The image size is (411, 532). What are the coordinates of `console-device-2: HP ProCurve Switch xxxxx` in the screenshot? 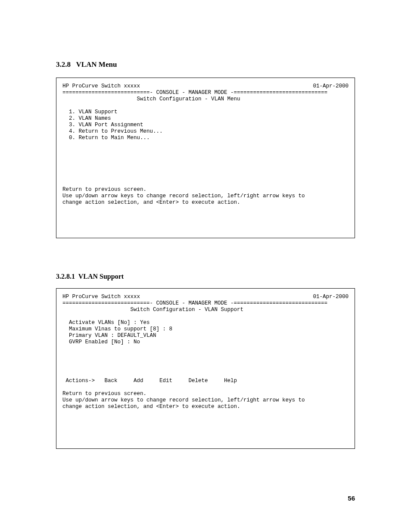 It's located at (101, 297).